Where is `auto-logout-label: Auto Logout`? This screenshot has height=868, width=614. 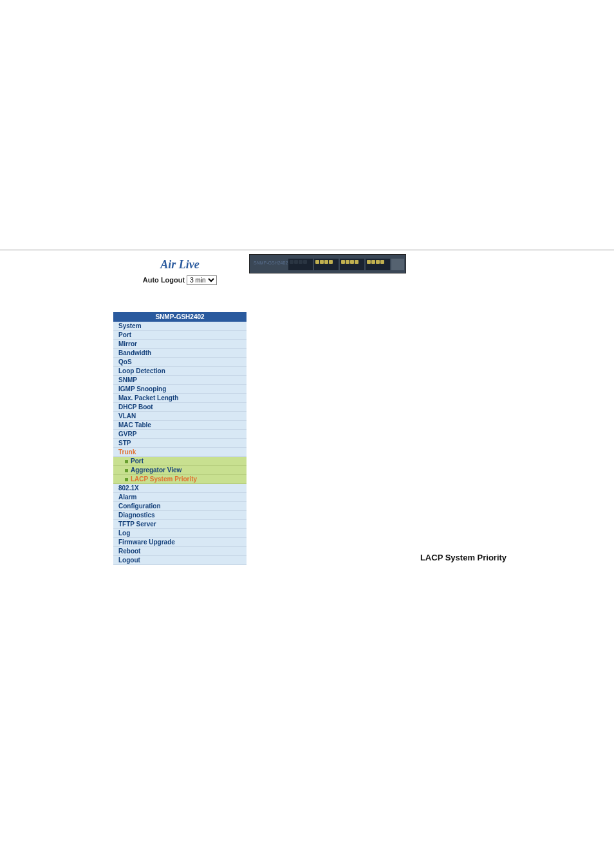 auto-logout-label: Auto Logout is located at coordinates (163, 280).